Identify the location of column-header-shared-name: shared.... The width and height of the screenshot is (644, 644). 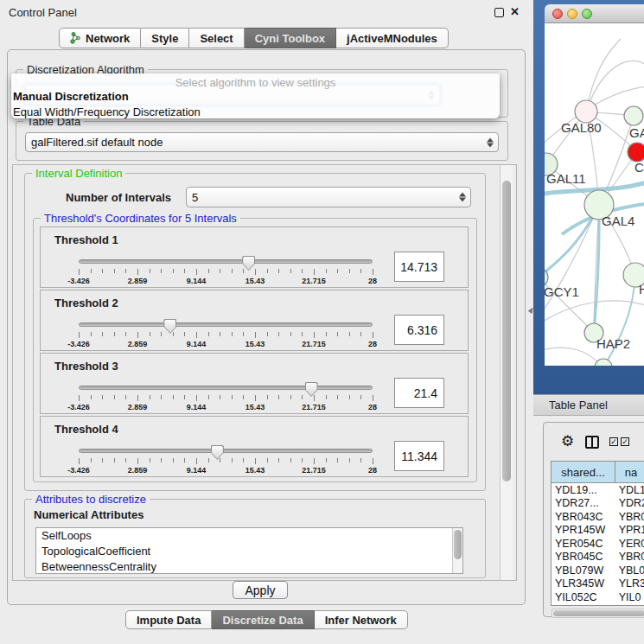
(583, 472).